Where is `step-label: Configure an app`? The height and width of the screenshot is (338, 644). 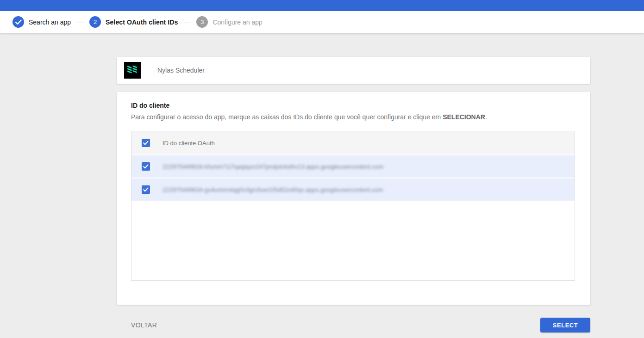
step-label: Configure an app is located at coordinates (237, 22).